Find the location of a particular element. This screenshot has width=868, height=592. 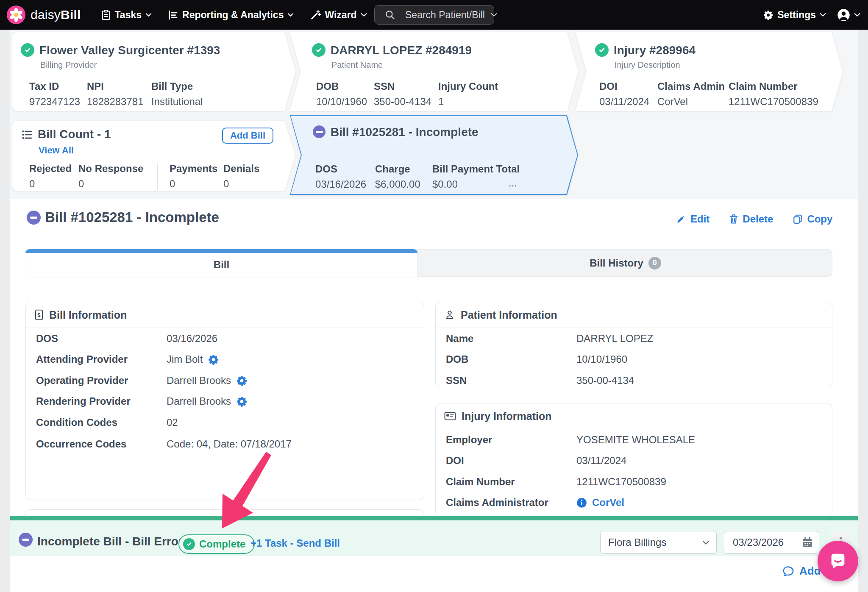

patient-subtitle: Patient Name is located at coordinates (357, 65).